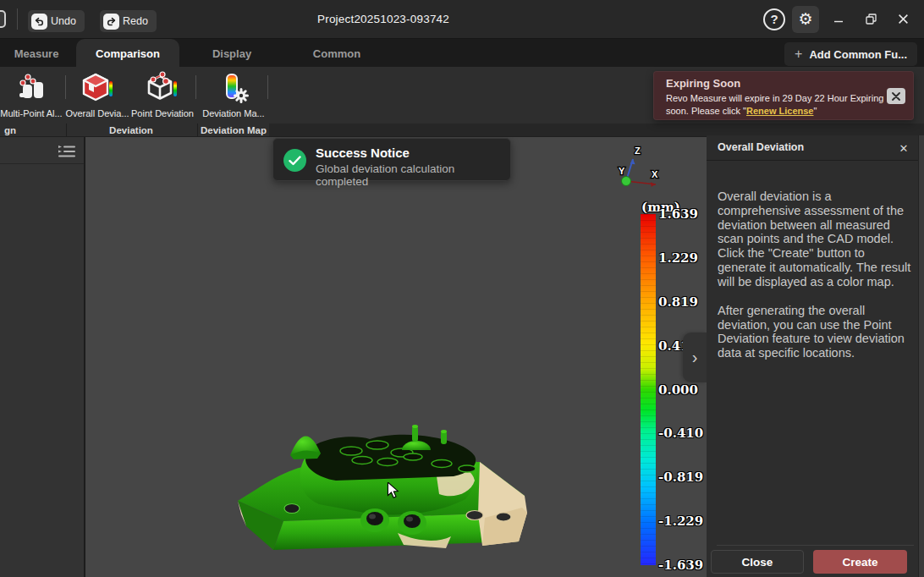 Image resolution: width=924 pixels, height=577 pixels. I want to click on redo-button: Redo, so click(129, 21).